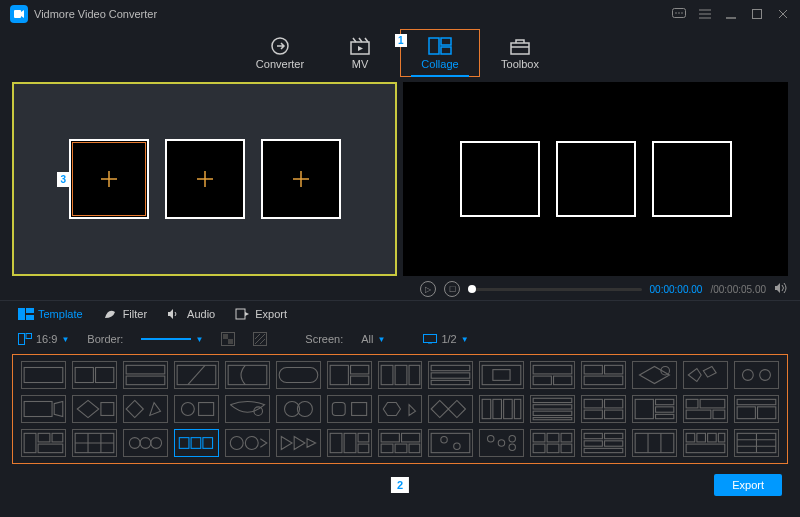 The width and height of the screenshot is (800, 517). Describe the element at coordinates (373, 339) in the screenshot. I see `screen-dropdown: All ▼` at that location.